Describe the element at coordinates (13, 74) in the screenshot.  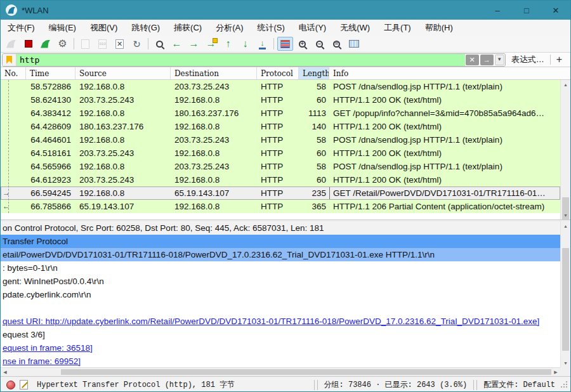
I see `column-header-no: No.` at that location.